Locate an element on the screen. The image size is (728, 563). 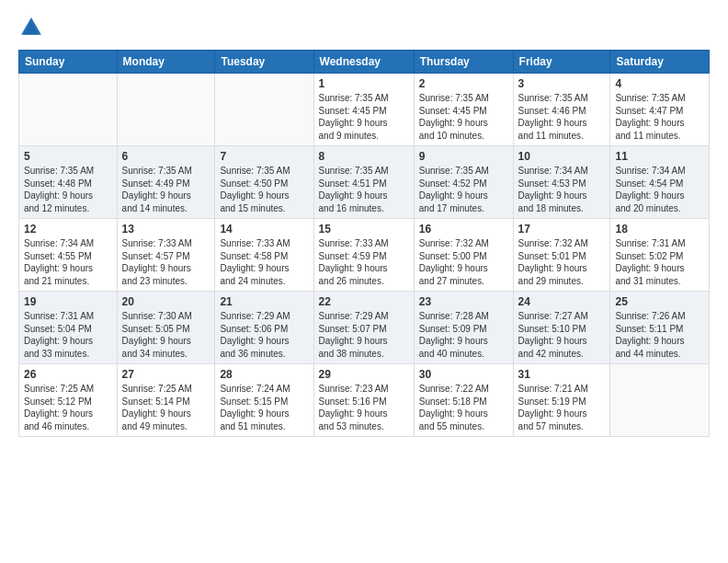
logo-icon is located at coordinates (31, 28).